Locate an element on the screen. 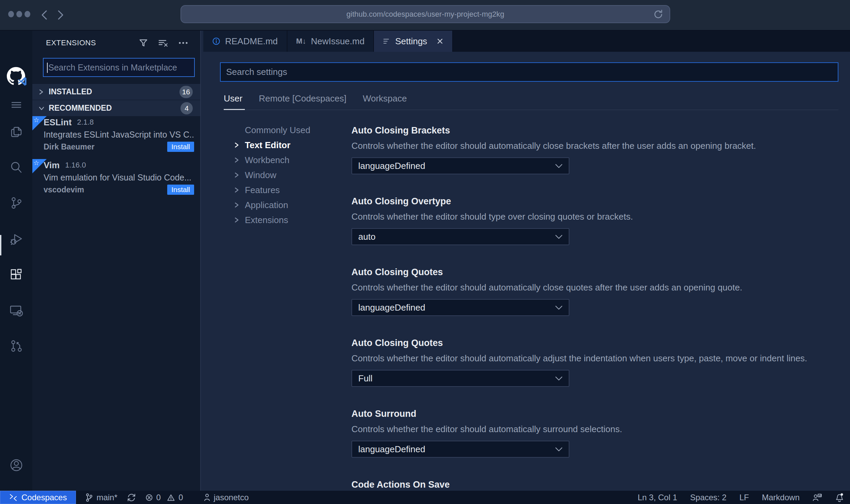  warning-icon is located at coordinates (171, 498).